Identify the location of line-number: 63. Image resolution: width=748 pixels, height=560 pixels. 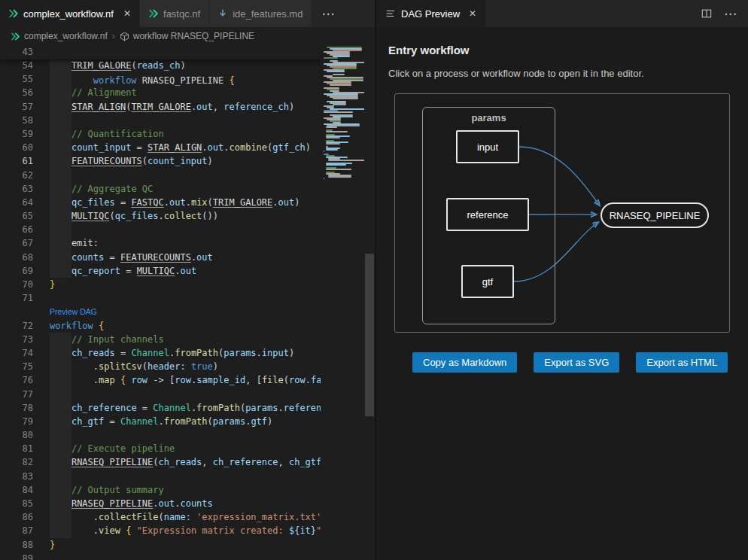
(17, 189).